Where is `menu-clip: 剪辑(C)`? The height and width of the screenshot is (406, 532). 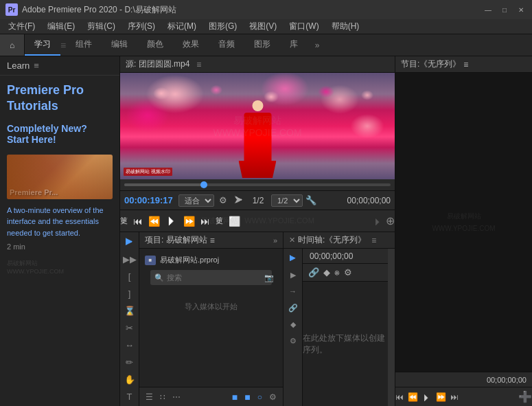
menu-clip: 剪辑(C) is located at coordinates (102, 26).